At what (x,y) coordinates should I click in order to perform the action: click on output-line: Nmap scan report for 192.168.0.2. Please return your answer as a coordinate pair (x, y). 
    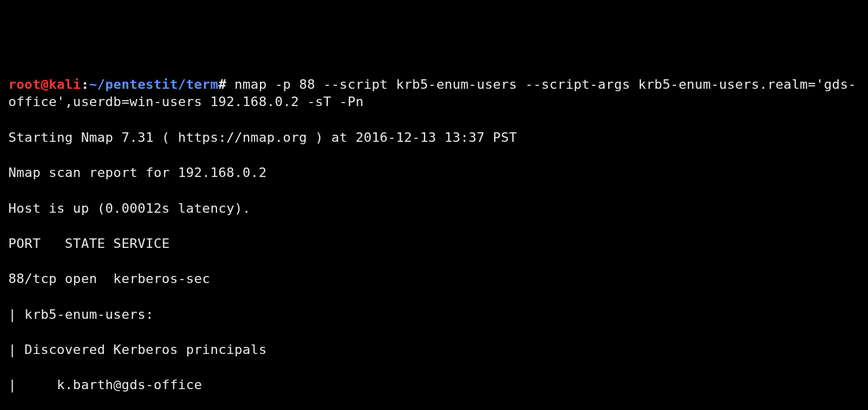
    Looking at the image, I should click on (434, 173).